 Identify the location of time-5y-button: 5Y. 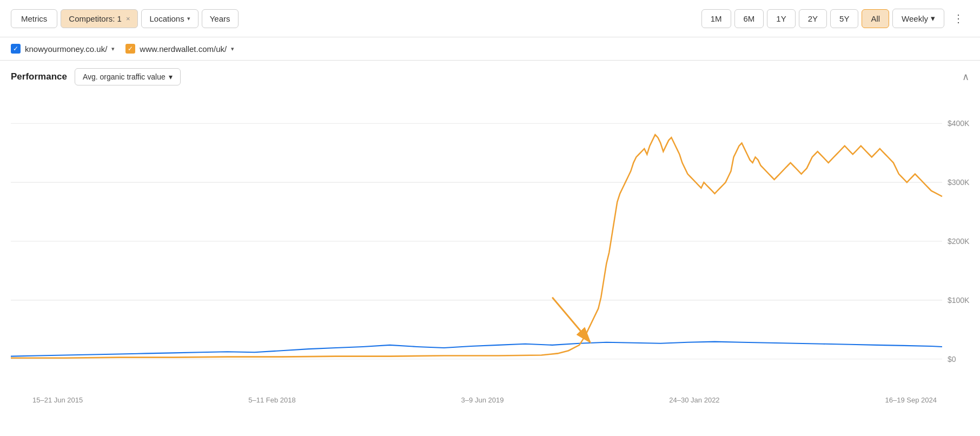
(844, 18).